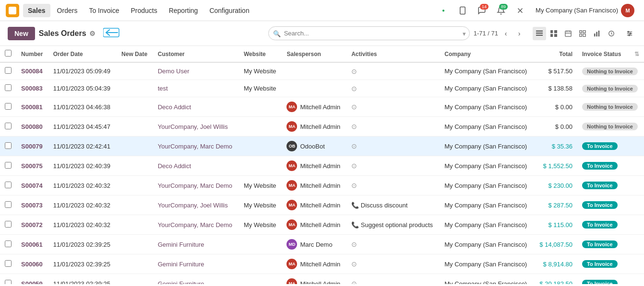 This screenshot has height=286, width=644. I want to click on chart-view-button, so click(597, 34).